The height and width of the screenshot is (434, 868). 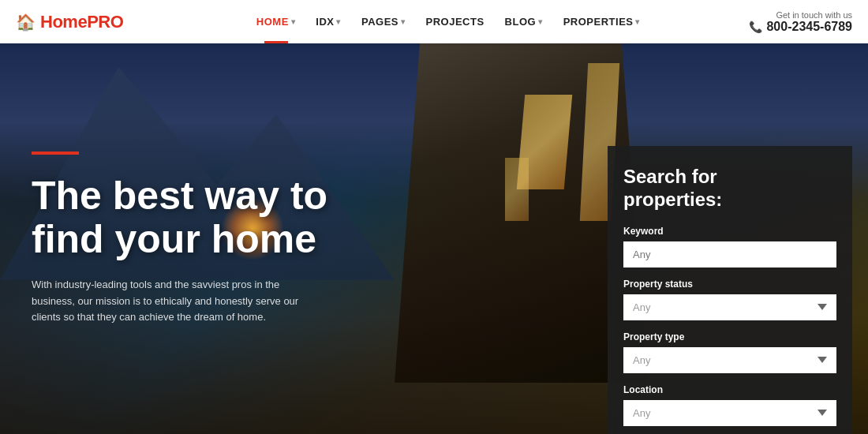 I want to click on location-select: Any New York Los Angeles Chicago Houston, so click(x=730, y=413).